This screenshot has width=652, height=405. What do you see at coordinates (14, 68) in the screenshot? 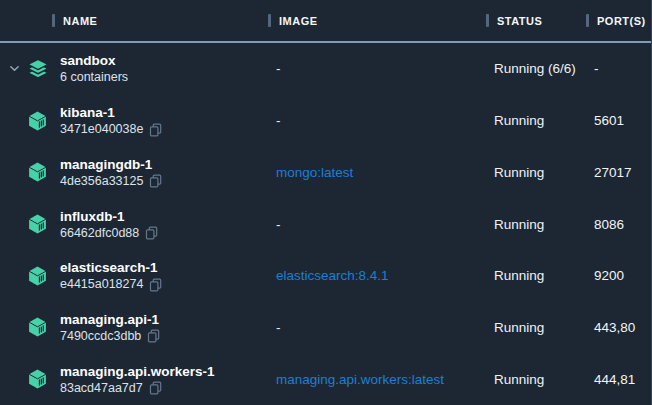
I see `chevron-down-icon` at bounding box center [14, 68].